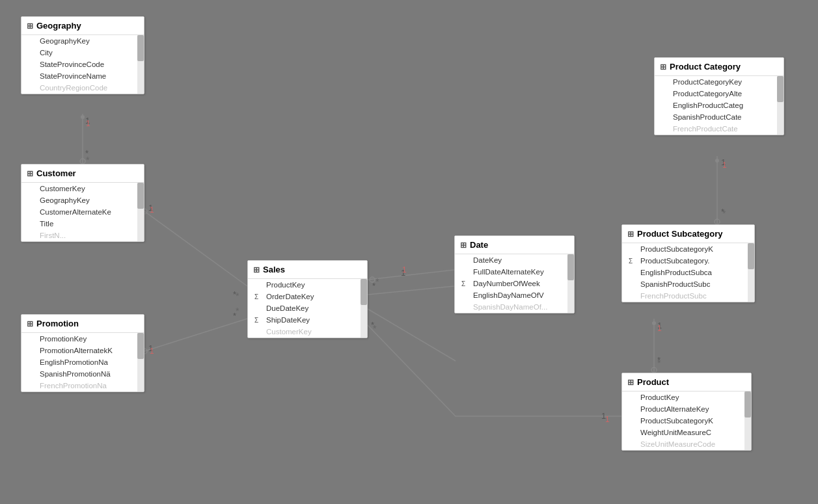 Image resolution: width=818 pixels, height=504 pixels. Describe the element at coordinates (514, 245) in the screenshot. I see `table-date-header: ⊞ Date` at that location.